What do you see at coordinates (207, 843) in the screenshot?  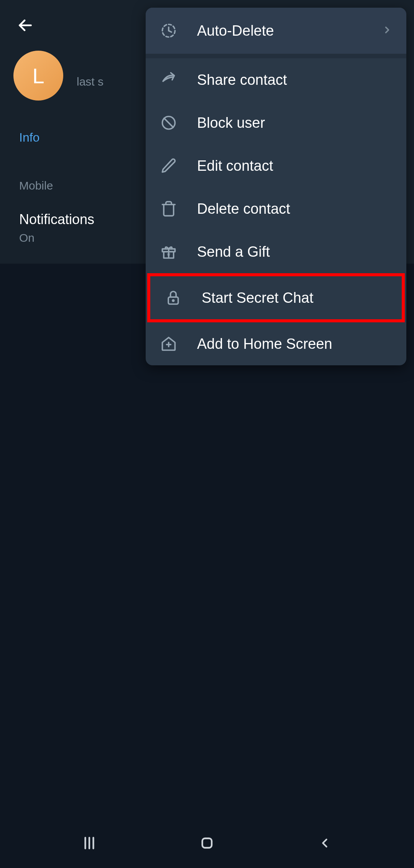 I see `home-icon` at bounding box center [207, 843].